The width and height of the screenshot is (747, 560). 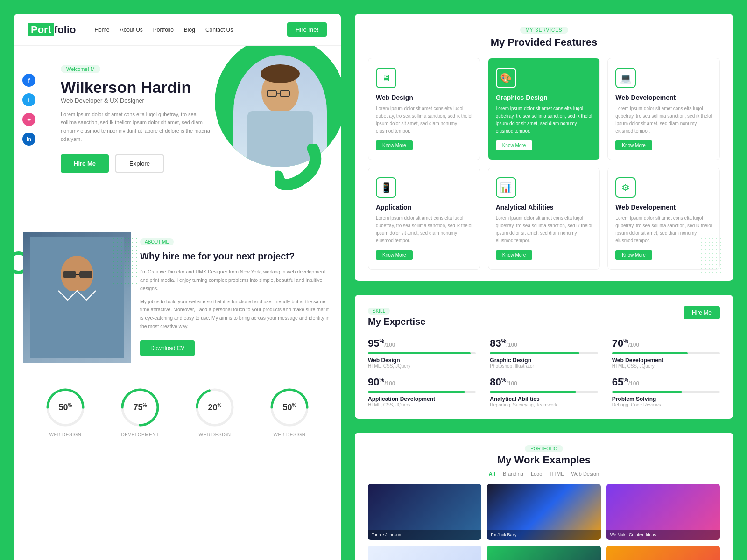 What do you see at coordinates (634, 255) in the screenshot?
I see `service-btn-5: Know More` at bounding box center [634, 255].